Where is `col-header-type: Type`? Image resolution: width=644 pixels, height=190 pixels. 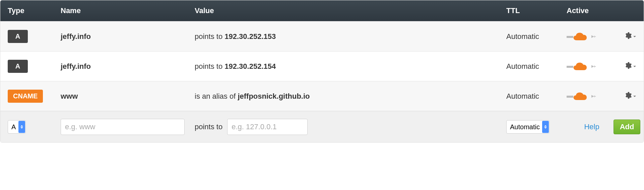
col-header-type: Type is located at coordinates (30, 11).